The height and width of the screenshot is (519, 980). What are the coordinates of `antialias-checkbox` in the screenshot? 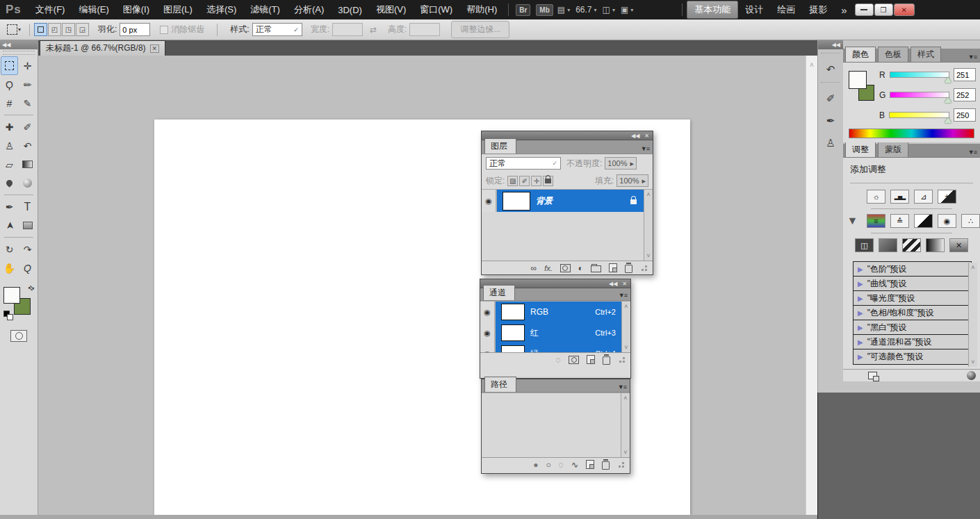 It's located at (164, 30).